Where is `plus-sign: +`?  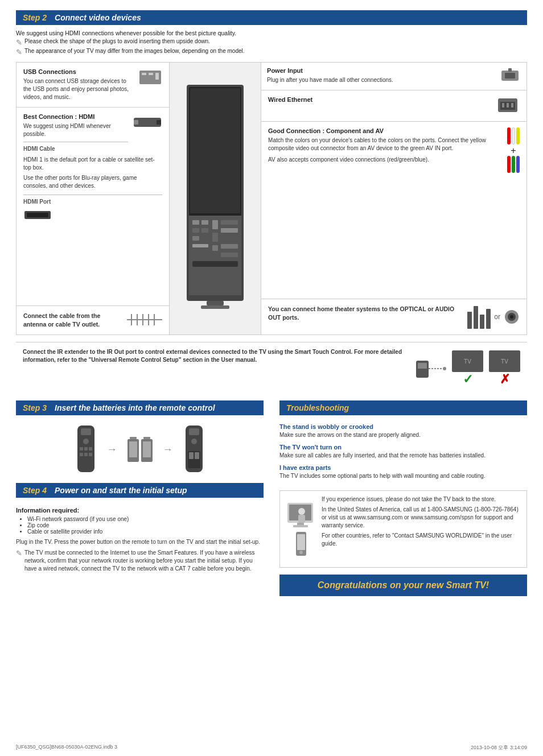
plus-sign: + is located at coordinates (513, 151).